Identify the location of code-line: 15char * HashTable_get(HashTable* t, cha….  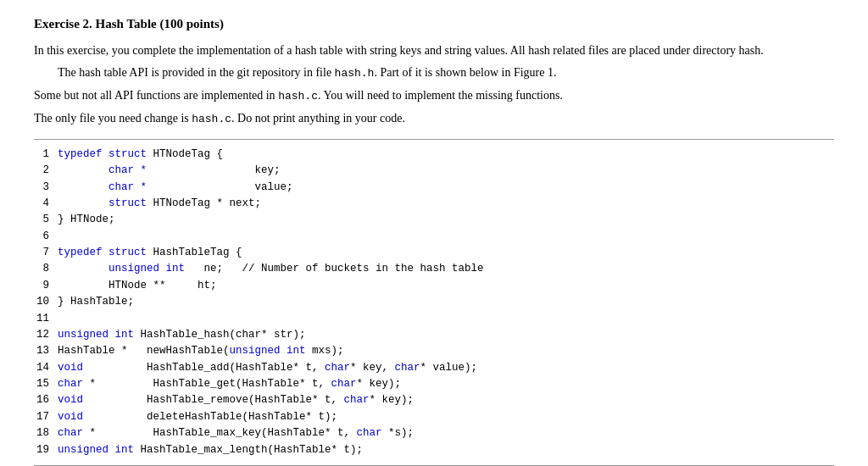
(434, 385).